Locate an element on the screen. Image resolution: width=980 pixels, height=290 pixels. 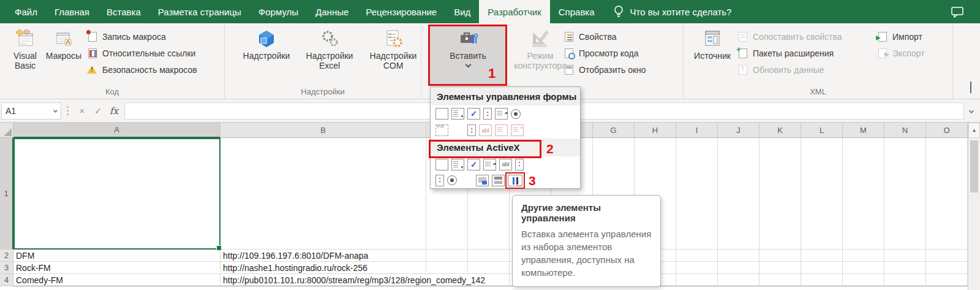
menu-tab-developer: Разработчик is located at coordinates (514, 12).